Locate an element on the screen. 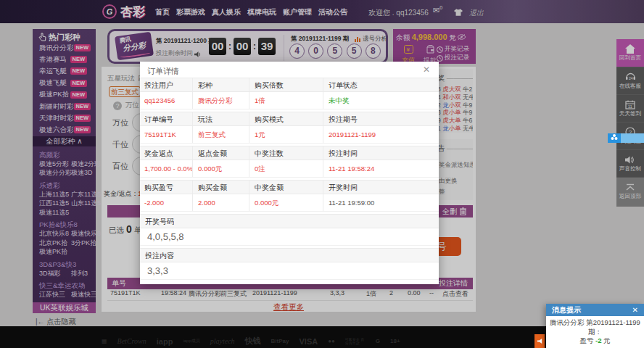  qq-popup is located at coordinates (626, 138).